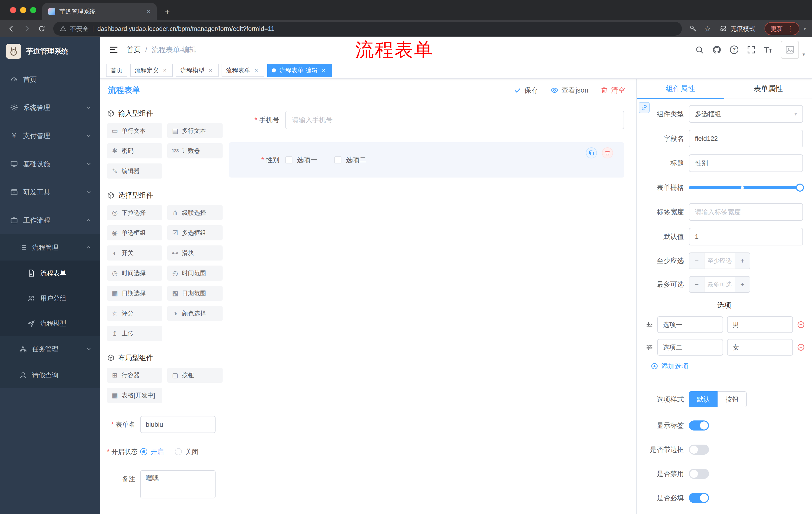 Image resolution: width=812 pixels, height=514 pixels. What do you see at coordinates (699, 474) in the screenshot?
I see `disabled-toggle` at bounding box center [699, 474].